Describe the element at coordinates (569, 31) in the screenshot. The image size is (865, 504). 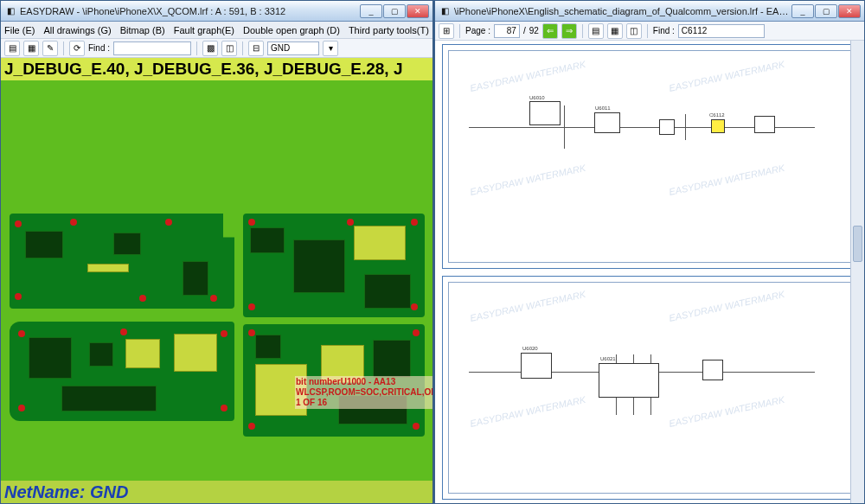
I see `next-page-button: ⇒` at that location.